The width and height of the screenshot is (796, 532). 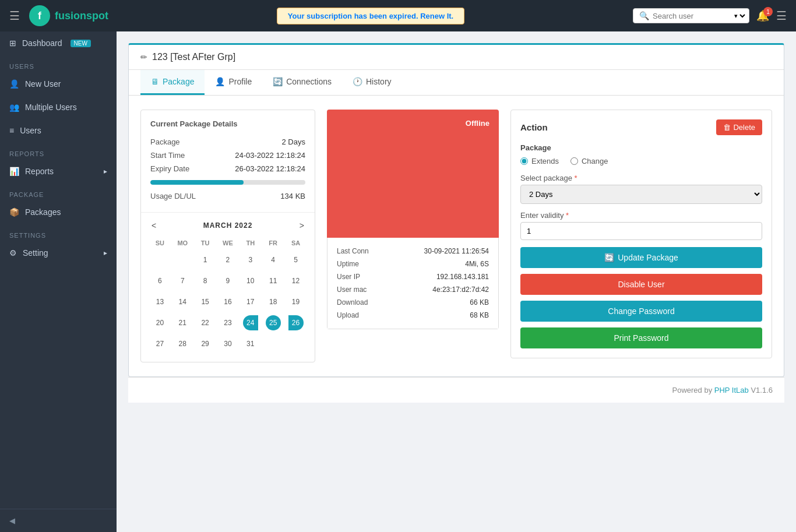 I want to click on cal-day: 7, so click(x=183, y=281).